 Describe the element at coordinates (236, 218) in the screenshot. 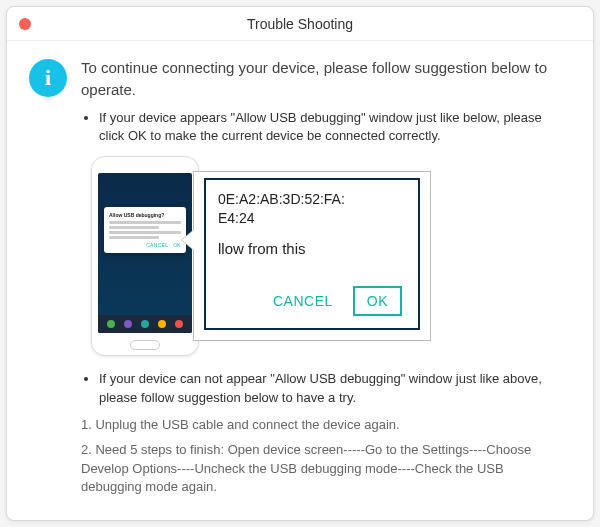

I see `mac-line-2: E4:24` at that location.